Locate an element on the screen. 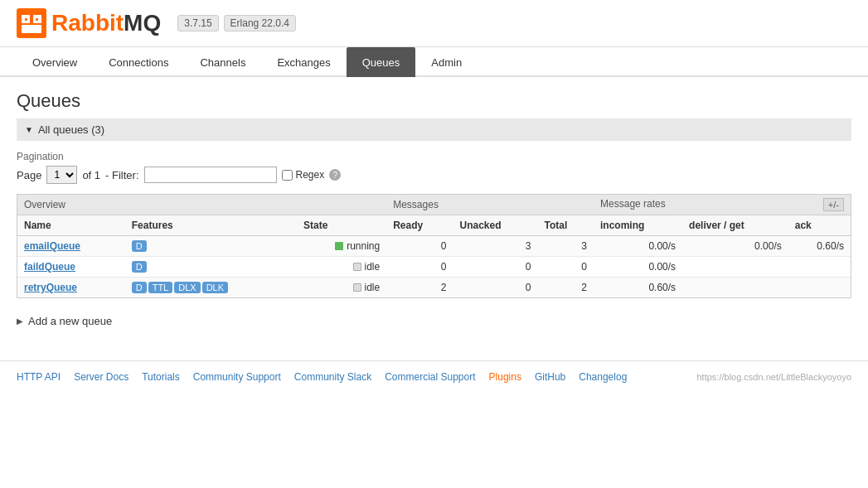 This screenshot has height=488, width=868. plus-minus-button: +/- is located at coordinates (834, 205).